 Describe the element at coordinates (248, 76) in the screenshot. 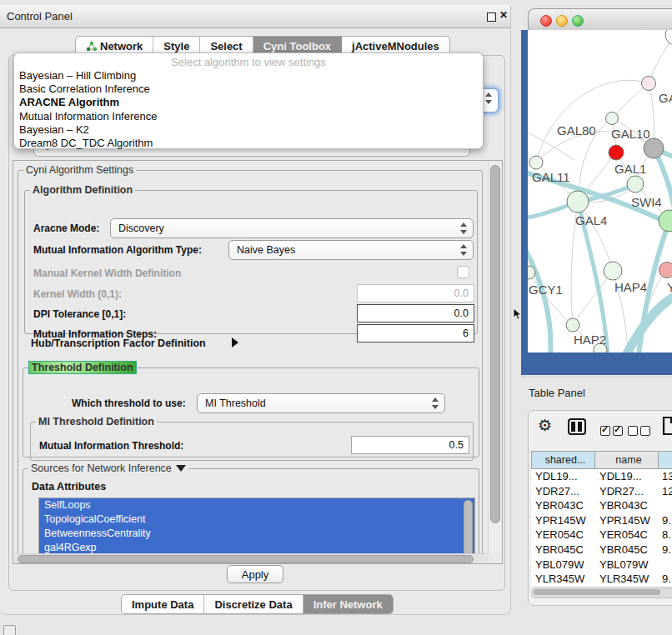

I see `dropdown-item: Bayesian – Hill Climbing` at that location.